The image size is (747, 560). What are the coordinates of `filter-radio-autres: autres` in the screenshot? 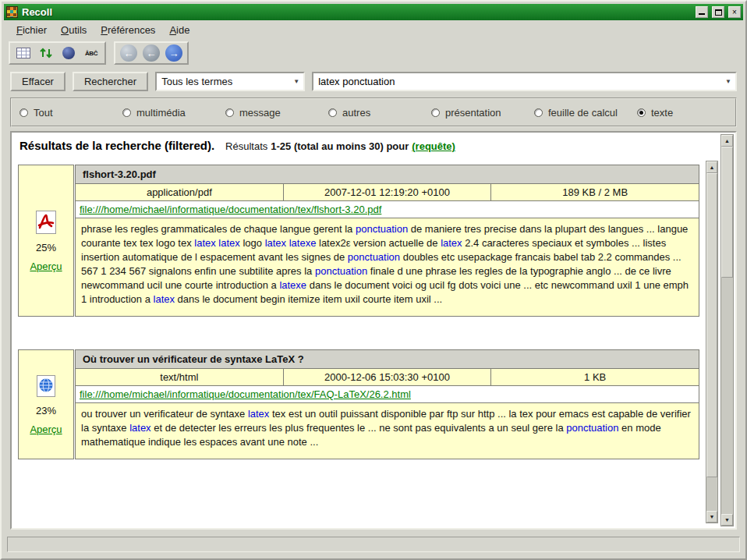 It's located at (380, 112).